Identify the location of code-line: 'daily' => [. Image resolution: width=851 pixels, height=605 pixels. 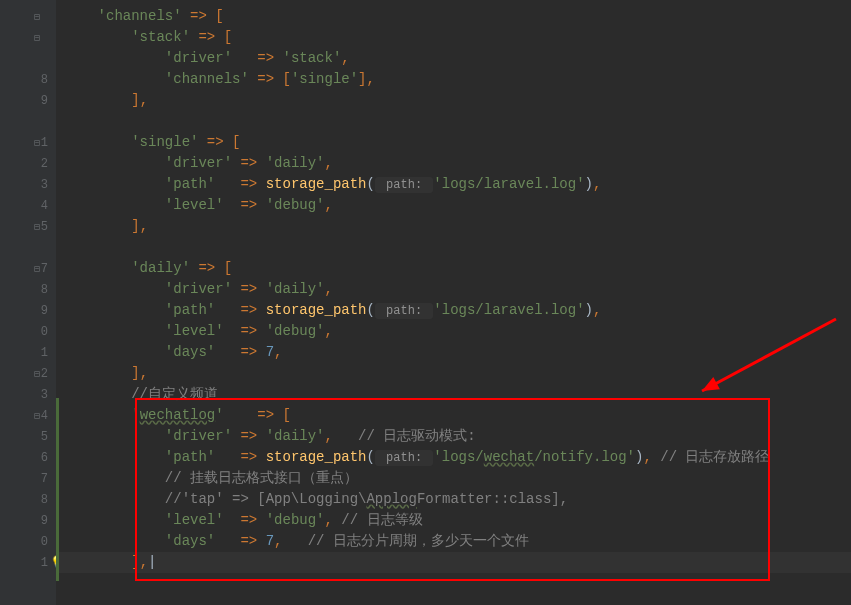
(454, 268).